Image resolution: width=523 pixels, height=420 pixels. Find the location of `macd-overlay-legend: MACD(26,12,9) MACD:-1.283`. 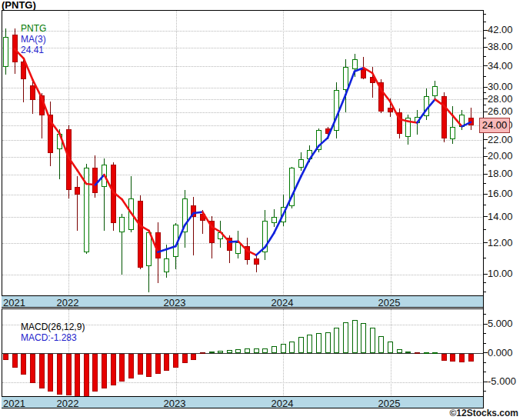

macd-overlay-legend: MACD(26,12,9) MACD:-1.283 is located at coordinates (49, 332).